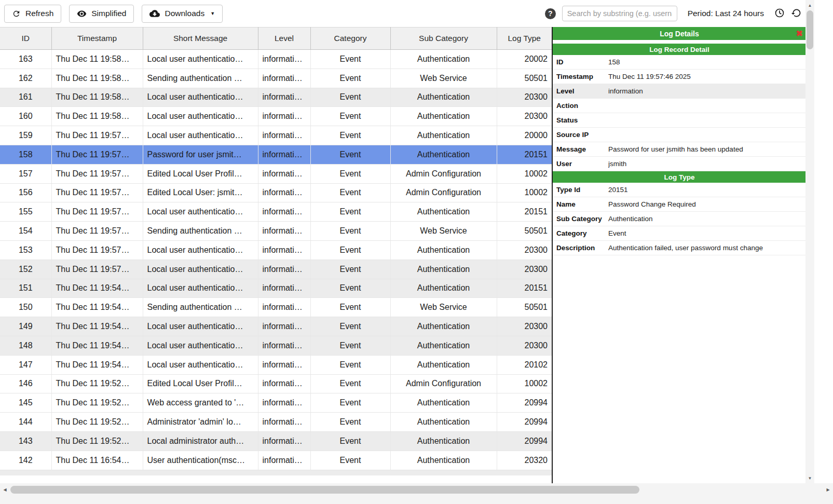  What do you see at coordinates (276, 59) in the screenshot?
I see `log-row-163: 163Thu Dec 11 19:58…Local user authentic…` at bounding box center [276, 59].